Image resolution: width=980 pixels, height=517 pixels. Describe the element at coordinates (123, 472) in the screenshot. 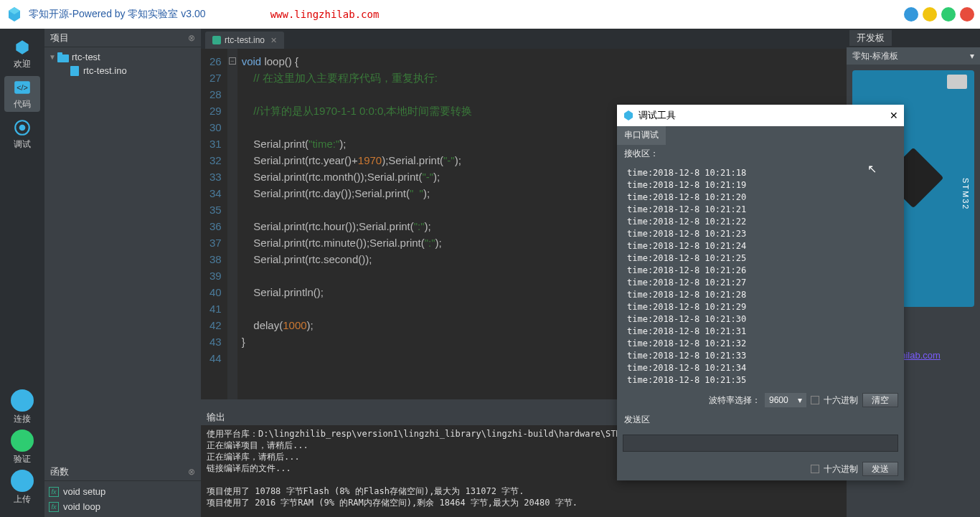

I see `functions-panel-header: 函数 ⊗` at that location.